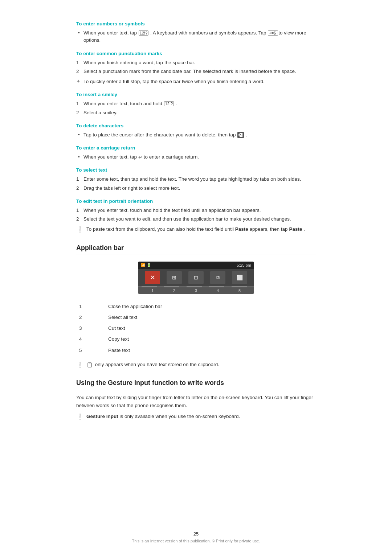  I want to click on punctuation-step2: Select a punctuation mark from the candi…, so click(196, 71).